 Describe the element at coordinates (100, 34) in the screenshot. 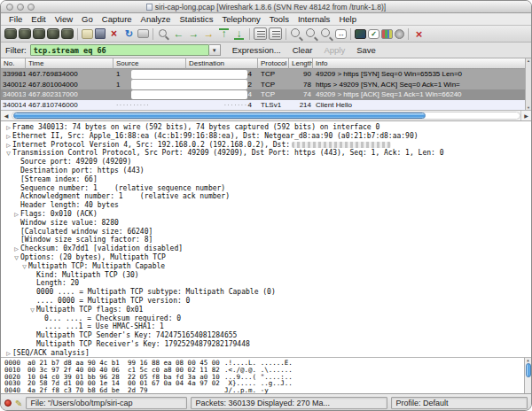

I see `save-icon` at that location.